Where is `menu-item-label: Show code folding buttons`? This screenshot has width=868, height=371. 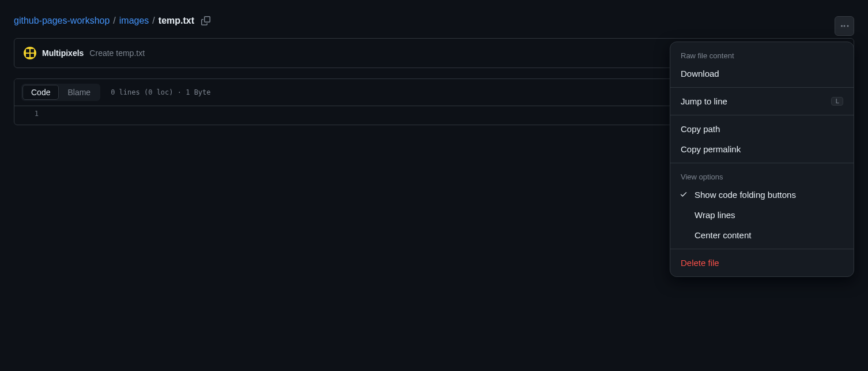
menu-item-label: Show code folding buttons is located at coordinates (745, 195).